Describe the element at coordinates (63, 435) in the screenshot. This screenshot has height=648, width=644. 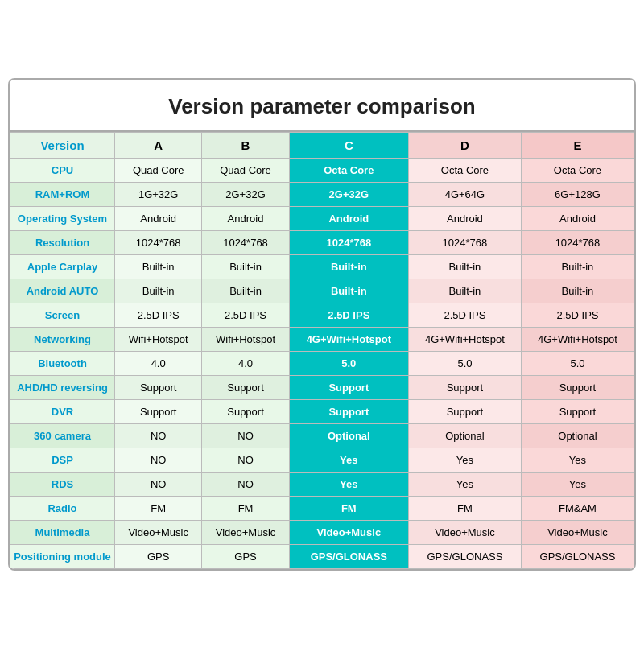
I see `row-label: 360 camera` at that location.